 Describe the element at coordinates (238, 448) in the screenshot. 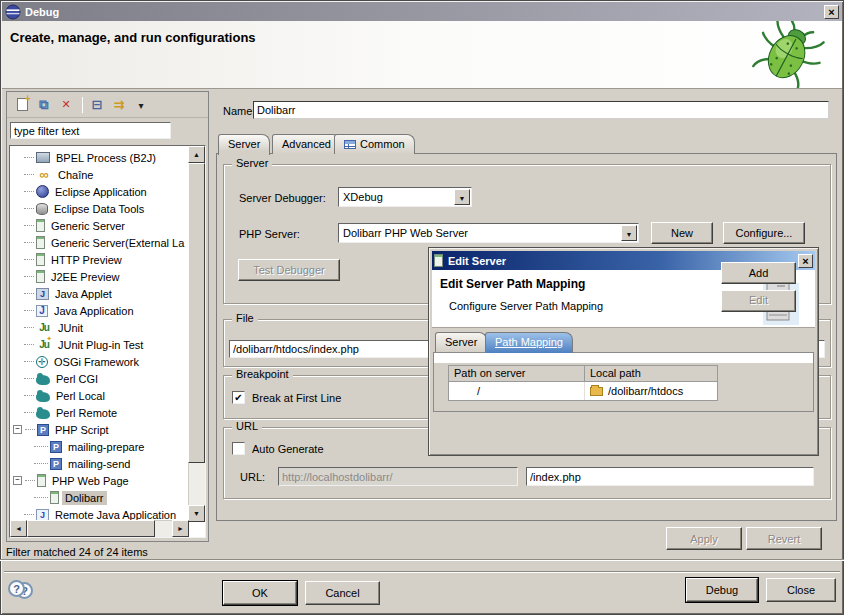

I see `auto-generate-checkbox` at that location.